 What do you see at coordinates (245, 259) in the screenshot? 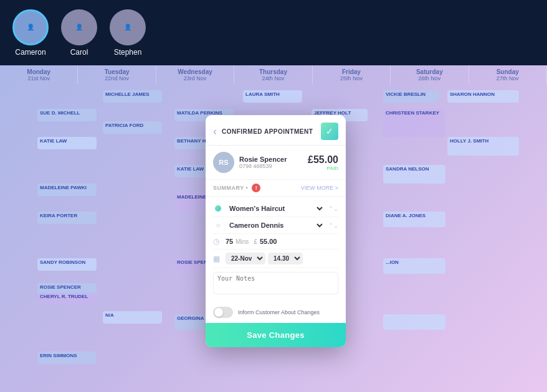
I see `date-select: 22-Nov` at bounding box center [245, 259].